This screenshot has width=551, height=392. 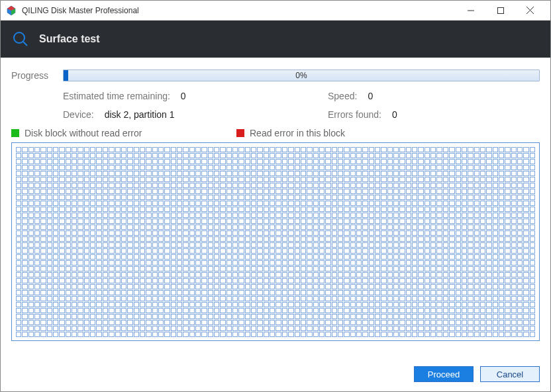 What do you see at coordinates (276, 133) in the screenshot?
I see `legend: Disk block without read error Read error…` at bounding box center [276, 133].